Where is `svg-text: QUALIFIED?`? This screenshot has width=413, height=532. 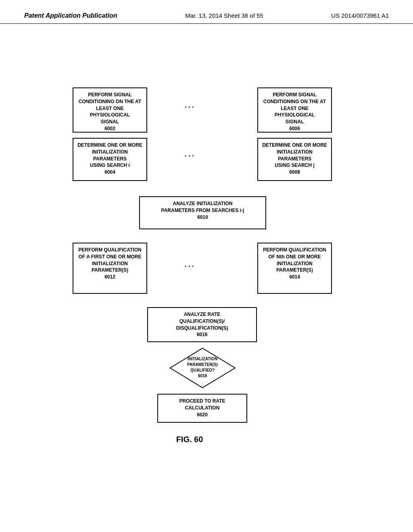
svg-text: QUALIFIED? is located at coordinates (202, 370).